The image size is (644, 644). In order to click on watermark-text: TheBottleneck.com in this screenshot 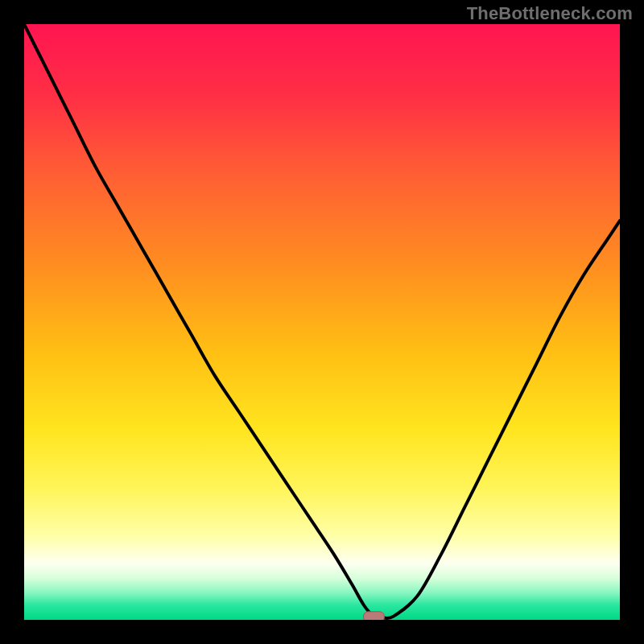, I will do `click(550, 14)`.